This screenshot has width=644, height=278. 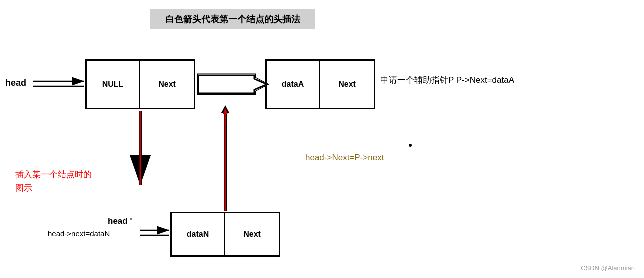 I want to click on annotation-middle: head->Next=P->next, so click(x=344, y=158).